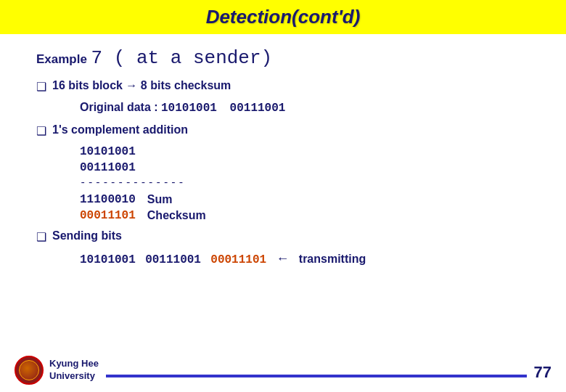  Describe the element at coordinates (29, 370) in the screenshot. I see `logo-inner` at that location.